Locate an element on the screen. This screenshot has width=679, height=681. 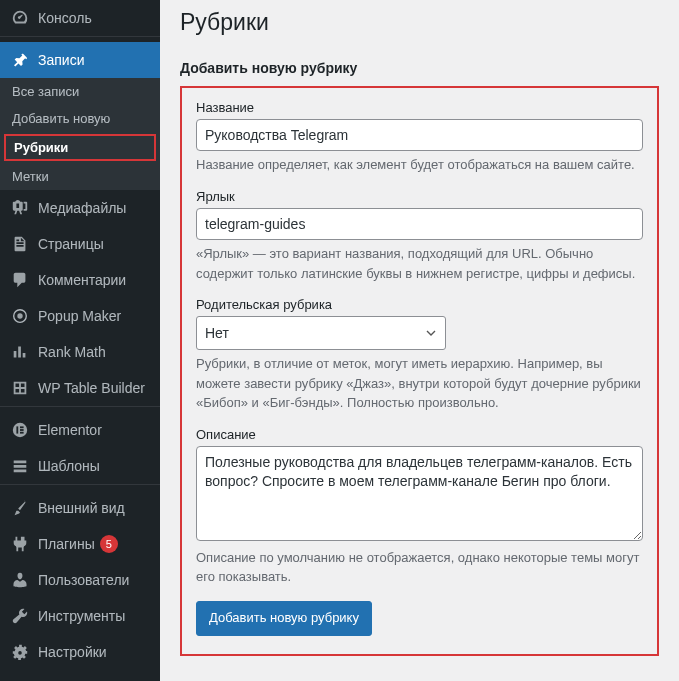
chart-icon is located at coordinates (20, 352).